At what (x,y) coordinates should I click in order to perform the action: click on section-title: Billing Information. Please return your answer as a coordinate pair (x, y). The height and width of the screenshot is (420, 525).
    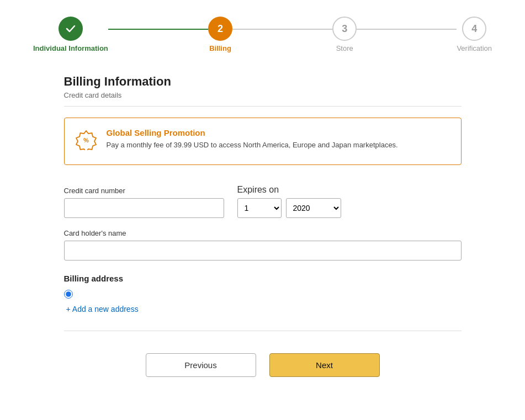
    Looking at the image, I should click on (263, 82).